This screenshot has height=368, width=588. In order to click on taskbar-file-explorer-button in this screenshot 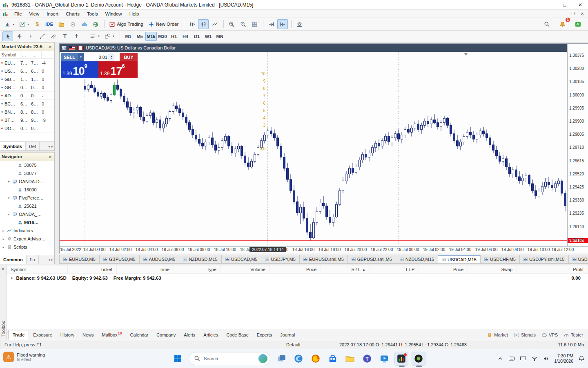, I will do `click(350, 359)`.